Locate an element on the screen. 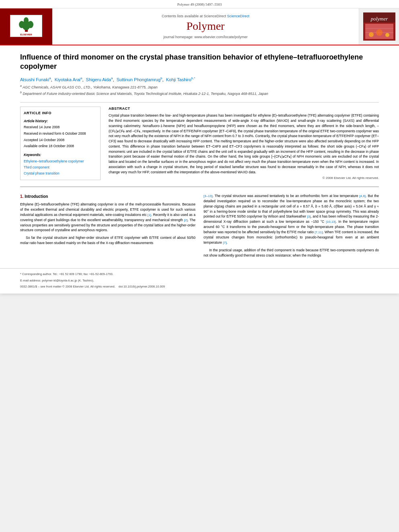  received-date: Received 14 June 2008 is located at coordinates (60, 127).